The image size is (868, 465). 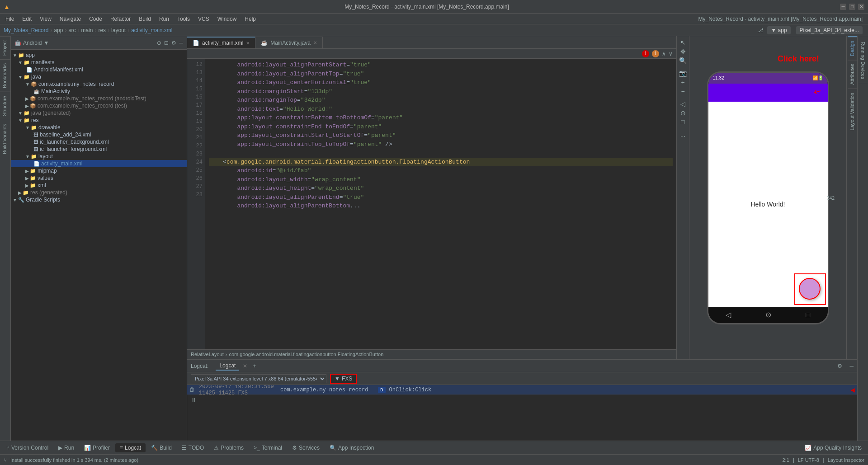 What do you see at coordinates (27, 19) in the screenshot?
I see `menu-edit: Edit` at bounding box center [27, 19].